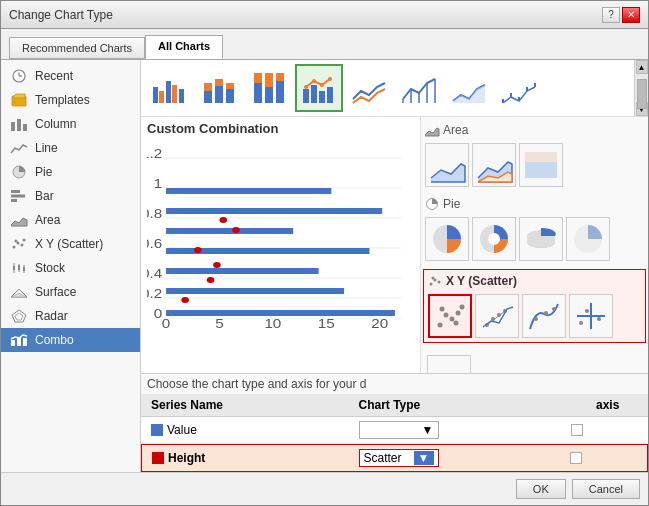 This screenshot has height=506, width=649. What do you see at coordinates (70, 148) in the screenshot?
I see `sidebar-item-line: Line` at bounding box center [70, 148].